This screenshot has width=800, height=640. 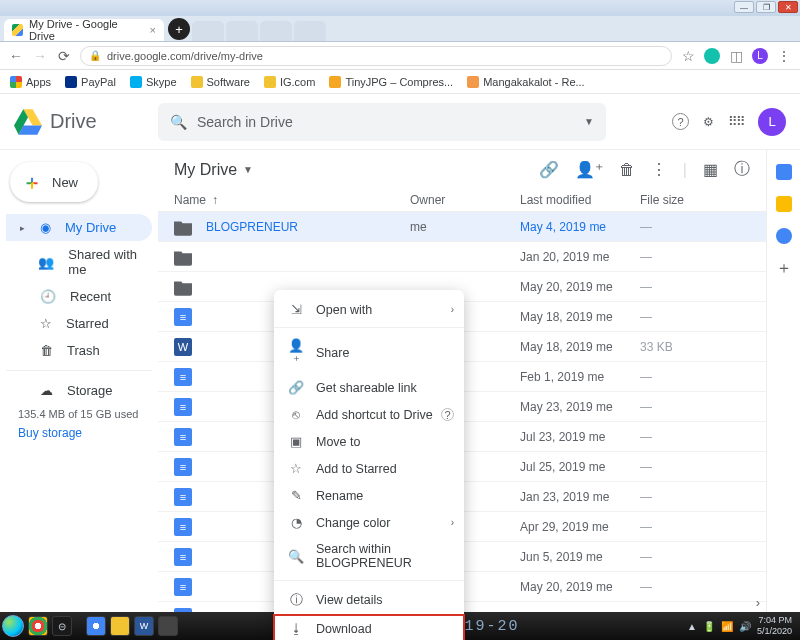 What do you see at coordinates (382, 122) in the screenshot?
I see `search-input: 🔍 Search in Drive ▼` at bounding box center [382, 122].